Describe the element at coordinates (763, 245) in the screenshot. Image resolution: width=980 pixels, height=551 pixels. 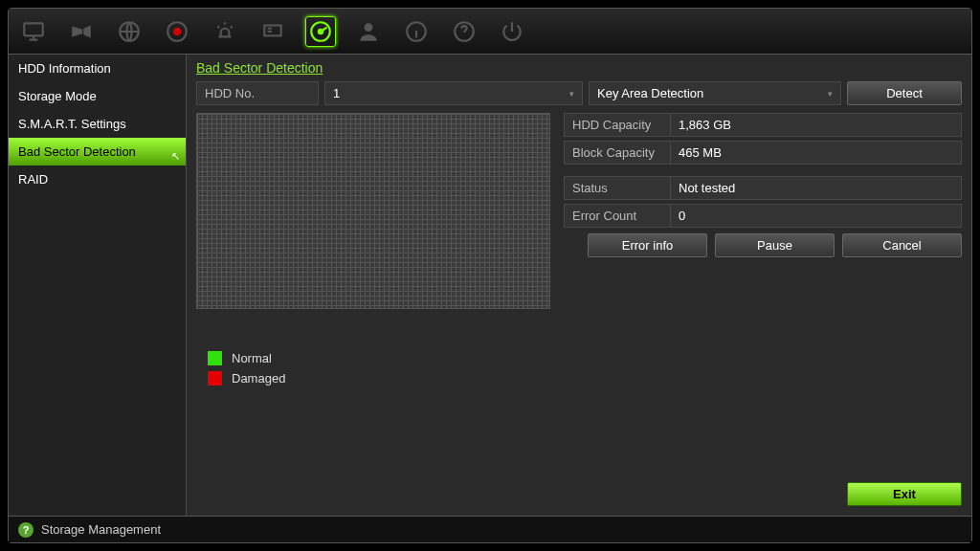
I see `action-button-row: Error info Pause Cancel` at that location.